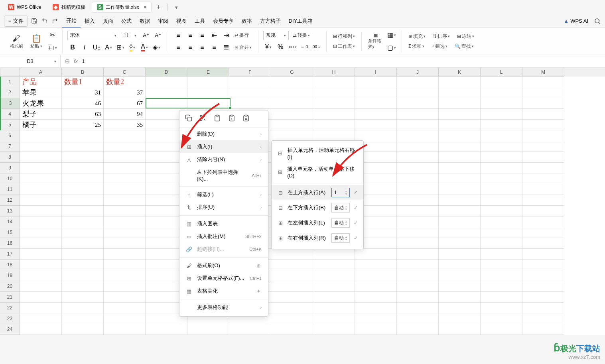 The width and height of the screenshot is (605, 364). What do you see at coordinates (418, 308) in the screenshot?
I see `cell-J22` at bounding box center [418, 308].